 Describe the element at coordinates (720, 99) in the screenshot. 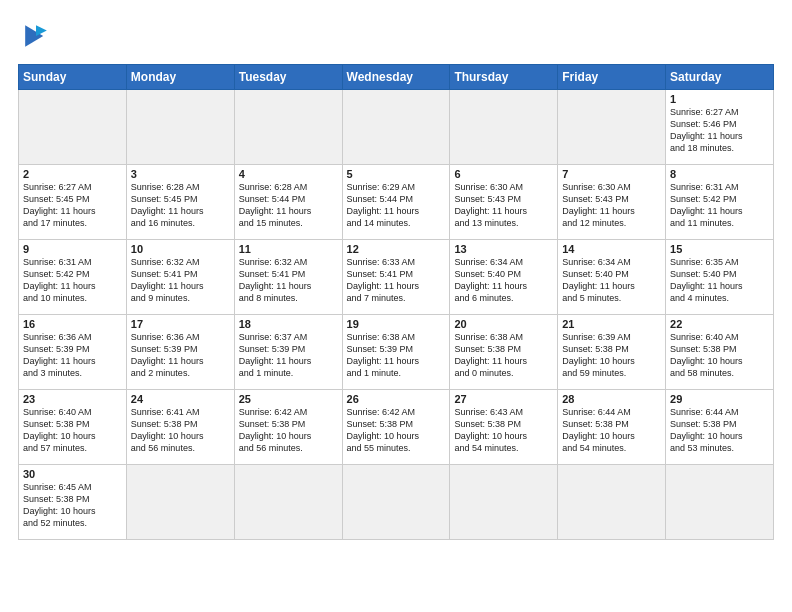

I see `day-number: 1` at that location.